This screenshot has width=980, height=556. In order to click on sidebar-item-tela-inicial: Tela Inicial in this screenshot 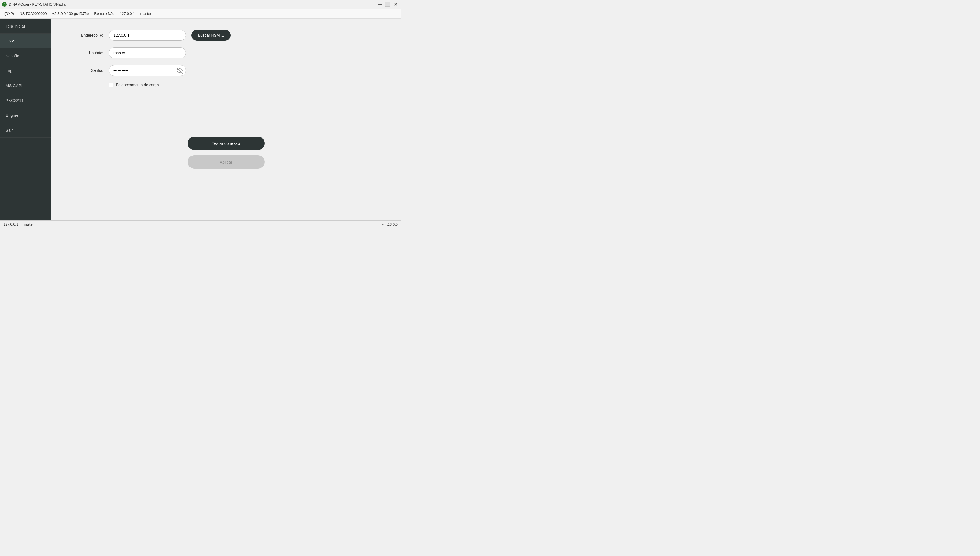, I will do `click(25, 26)`.